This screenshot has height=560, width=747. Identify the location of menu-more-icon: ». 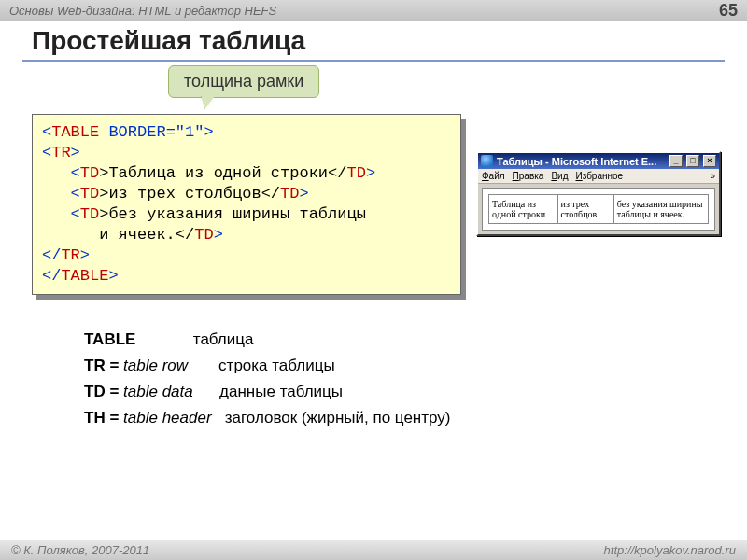
(712, 175).